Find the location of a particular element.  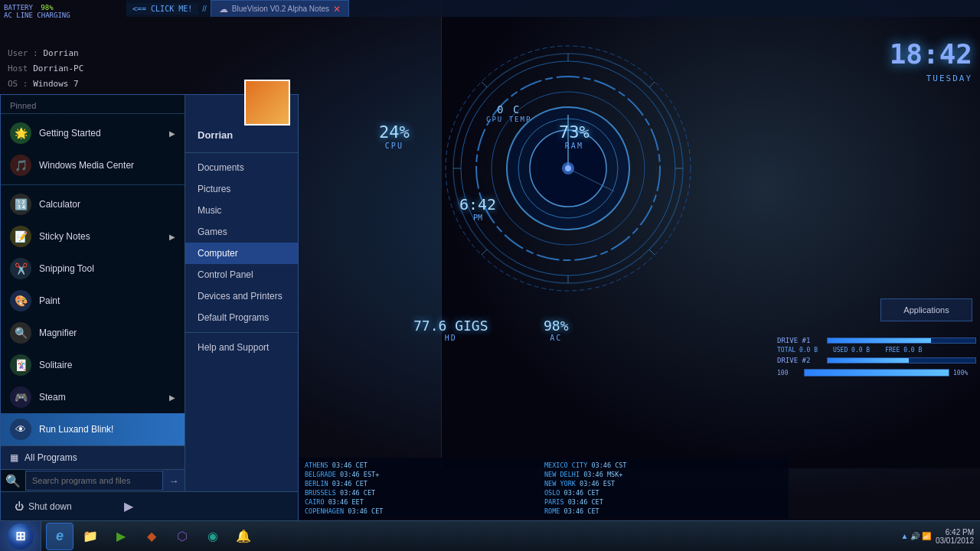

taskbar-date: 03/01/2012 is located at coordinates (955, 540).